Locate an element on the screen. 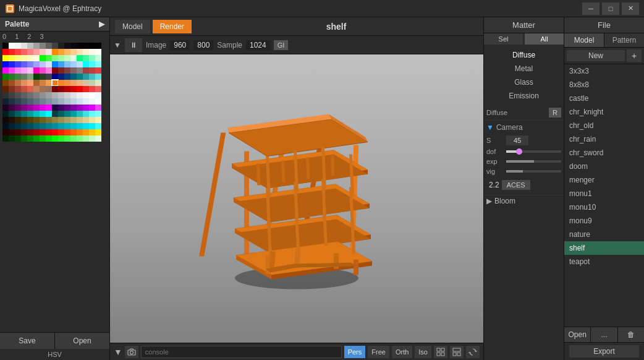  new-button: New is located at coordinates (596, 56).